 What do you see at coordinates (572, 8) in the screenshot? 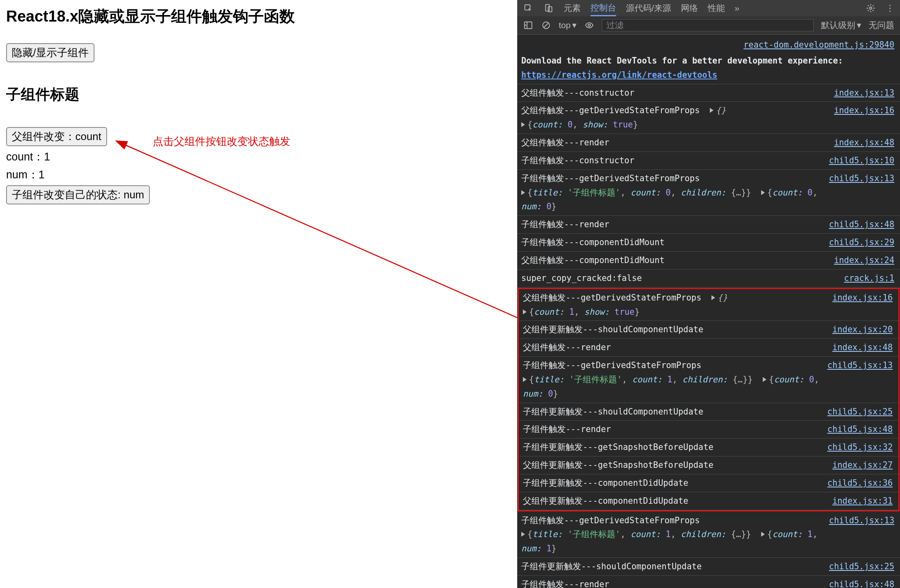
I see `tab-elements: 元素` at bounding box center [572, 8].